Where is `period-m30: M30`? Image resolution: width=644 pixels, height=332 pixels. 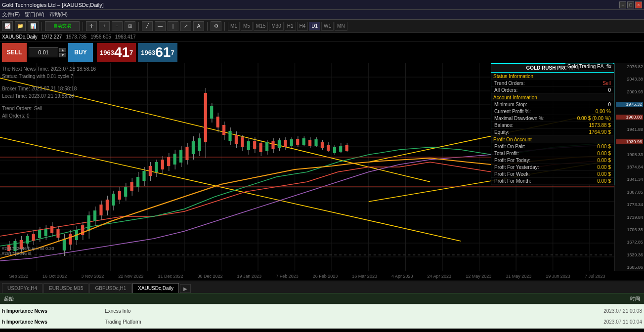 period-m30: M30 is located at coordinates (276, 26).